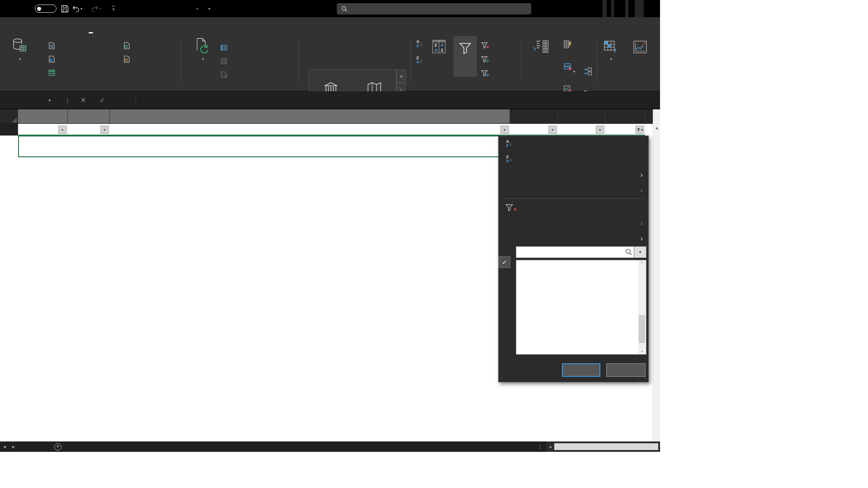  What do you see at coordinates (46, 9) in the screenshot?
I see `autosave-toggle` at bounding box center [46, 9].